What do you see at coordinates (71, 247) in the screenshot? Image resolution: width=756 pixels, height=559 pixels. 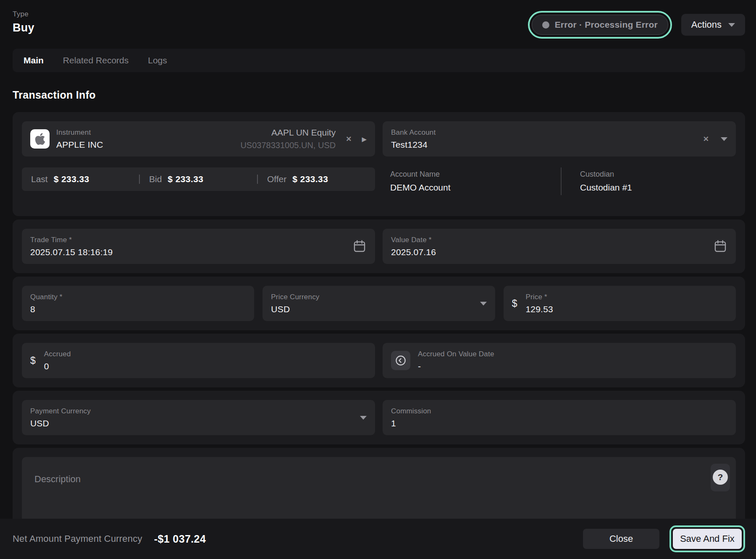 I see `trade-time-value-block: Trade Time * 2025.07.15 18:16:19` at bounding box center [71, 247].